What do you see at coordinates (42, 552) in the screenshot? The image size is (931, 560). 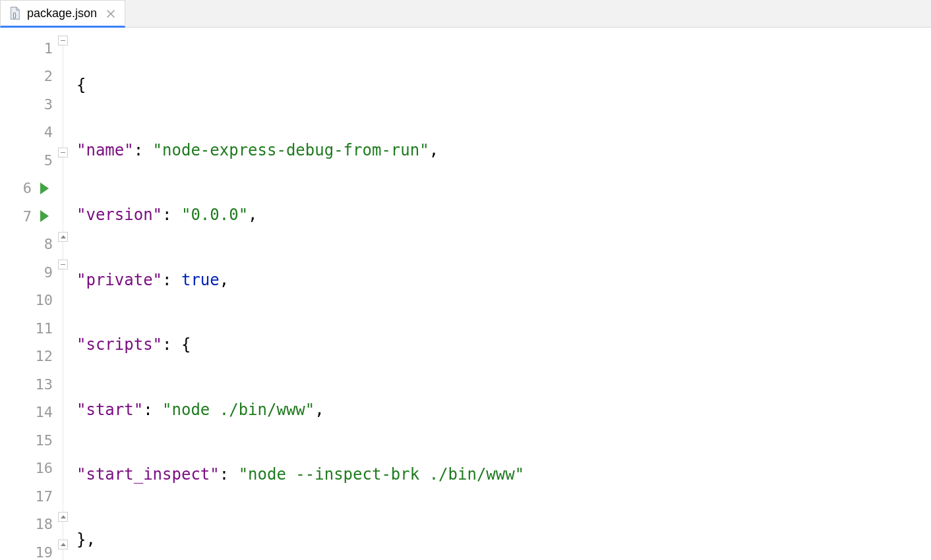 I see `line-number: 19` at bounding box center [42, 552].